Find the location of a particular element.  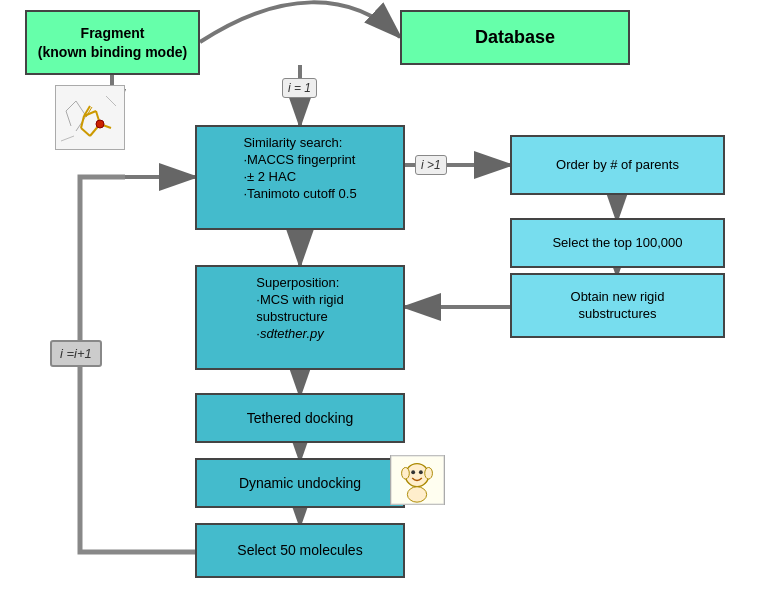

iip1-badge: i =i+1 is located at coordinates (76, 354).